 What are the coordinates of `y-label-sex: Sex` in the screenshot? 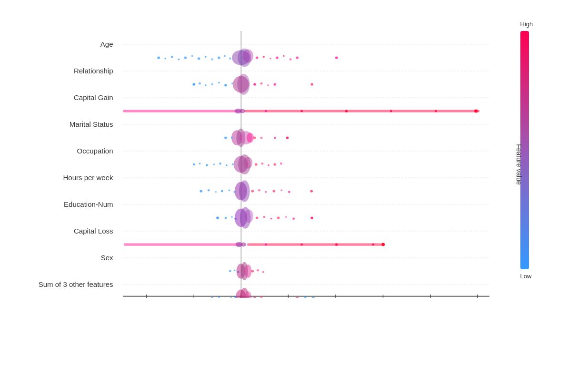 It's located at (70, 258).